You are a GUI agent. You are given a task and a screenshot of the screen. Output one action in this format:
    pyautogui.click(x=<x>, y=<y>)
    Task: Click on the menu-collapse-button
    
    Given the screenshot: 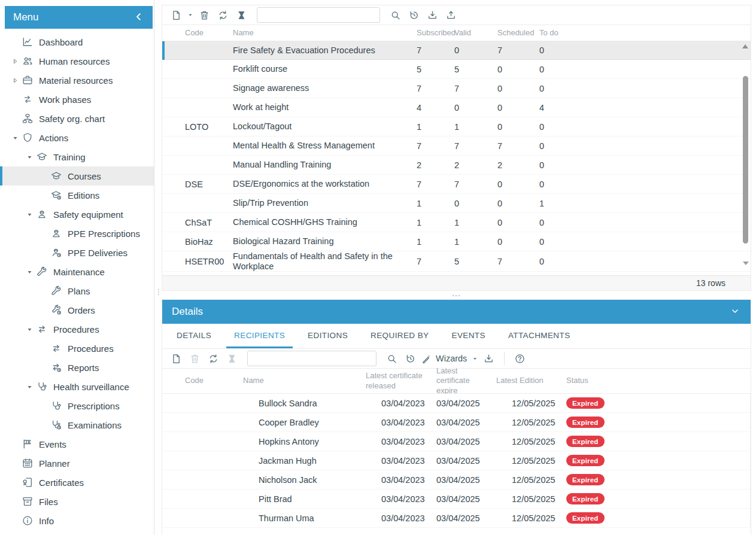 What is the action you would take?
    pyautogui.click(x=139, y=17)
    